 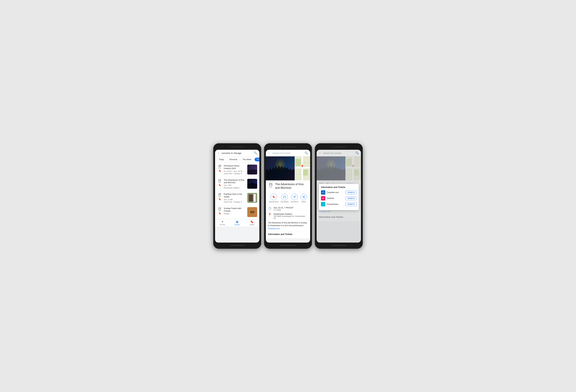 What do you see at coordinates (237, 153) in the screenshot?
I see `search-query-1: concerts in chicago` at bounding box center [237, 153].